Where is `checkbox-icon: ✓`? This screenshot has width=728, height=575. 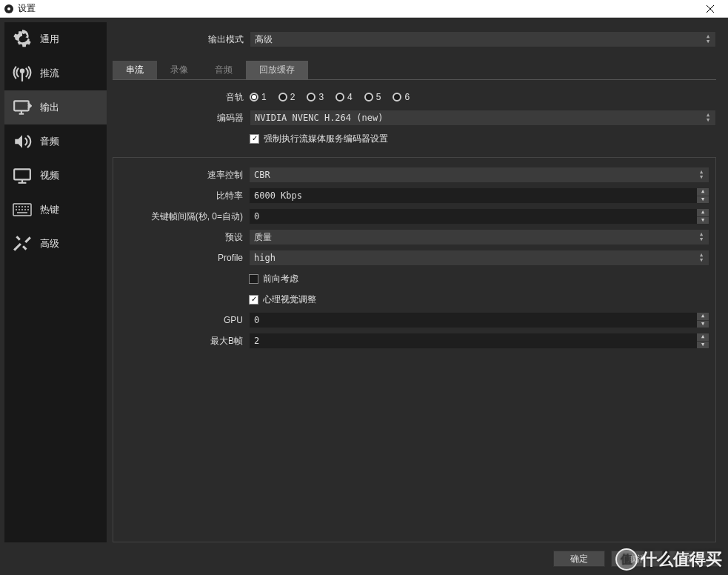
checkbox-icon: ✓ is located at coordinates (253, 299).